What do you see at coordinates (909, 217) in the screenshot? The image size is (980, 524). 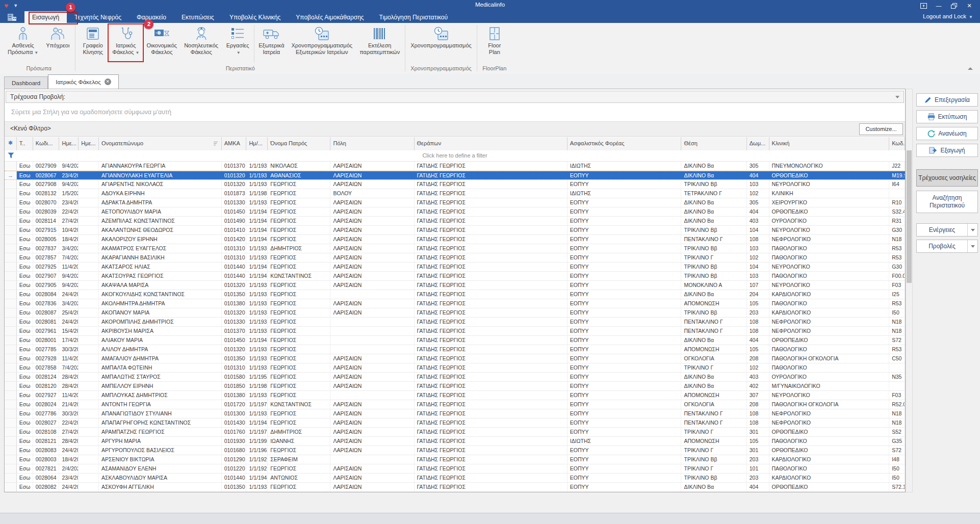 I see `scrollbar-thumb` at bounding box center [909, 217].